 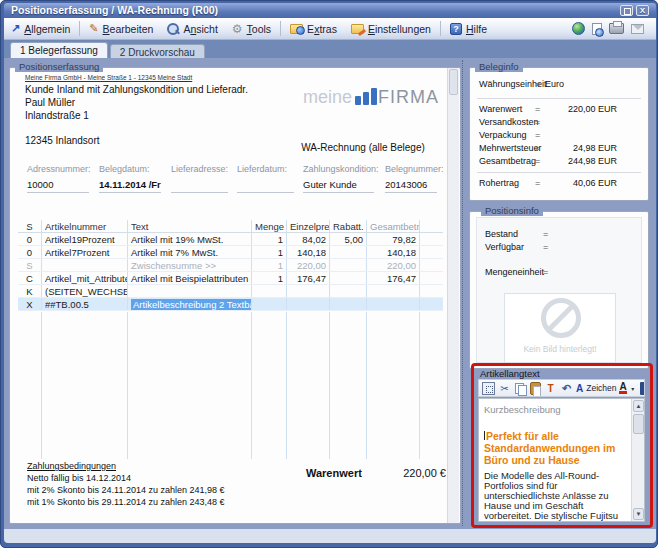 I want to click on divider, so click(x=559, y=172).